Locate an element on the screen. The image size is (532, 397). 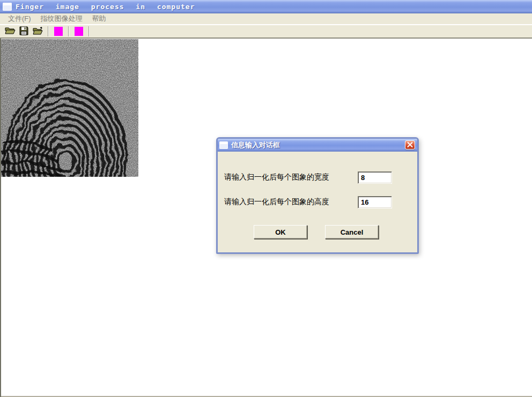
titlebar: Finger image process in computer is located at coordinates (266, 6).